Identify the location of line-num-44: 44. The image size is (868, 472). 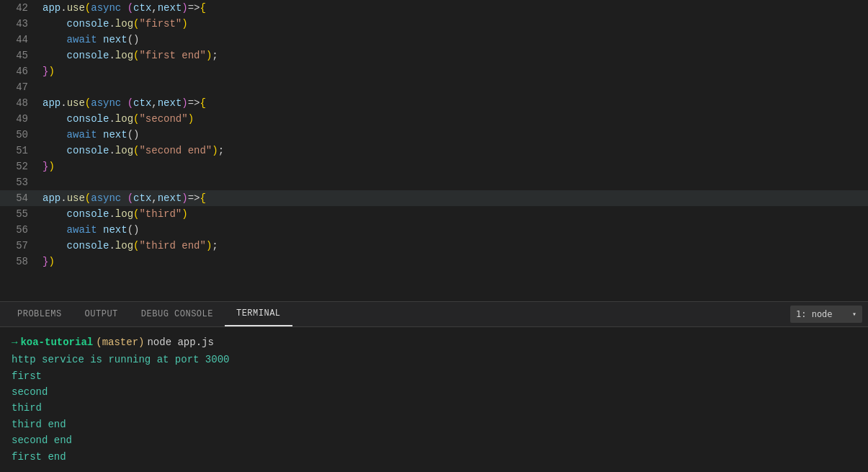
(20, 40).